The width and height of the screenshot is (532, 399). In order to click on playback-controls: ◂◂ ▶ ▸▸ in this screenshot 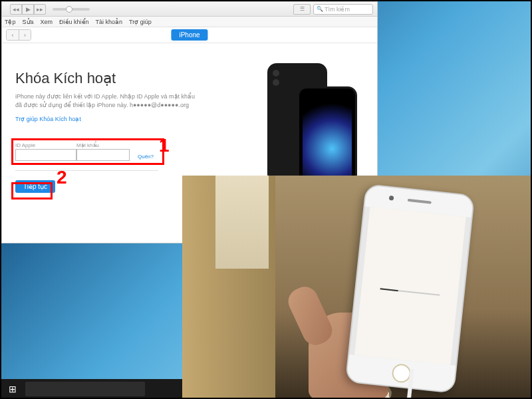, I will do `click(48, 9)`.